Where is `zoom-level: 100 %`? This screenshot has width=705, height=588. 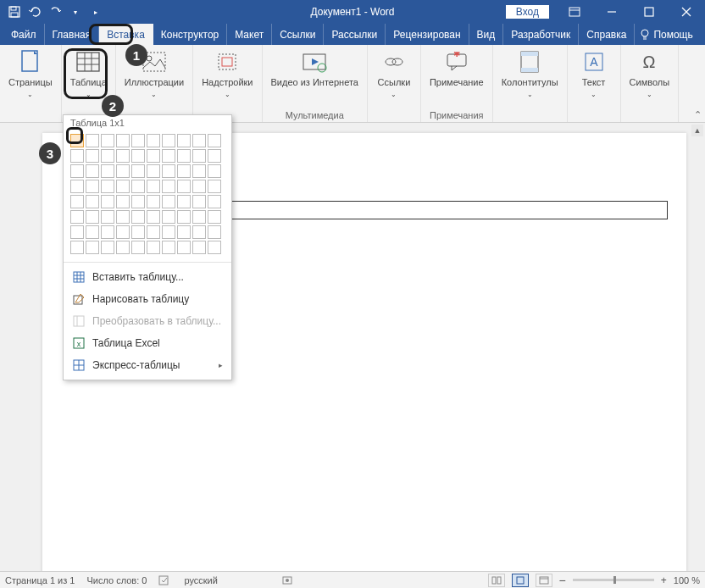 zoom-level: 100 % is located at coordinates (686, 580).